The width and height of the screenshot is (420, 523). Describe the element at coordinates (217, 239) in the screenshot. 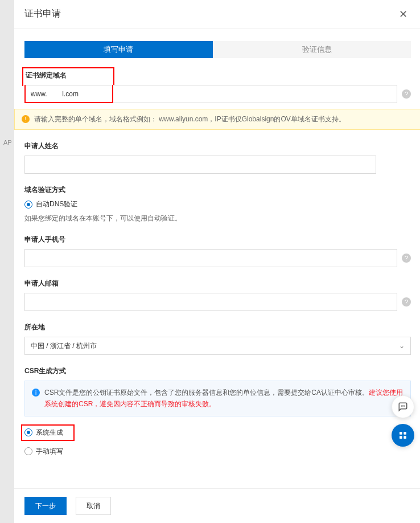

I see `phone-label: 申请人手机号` at that location.